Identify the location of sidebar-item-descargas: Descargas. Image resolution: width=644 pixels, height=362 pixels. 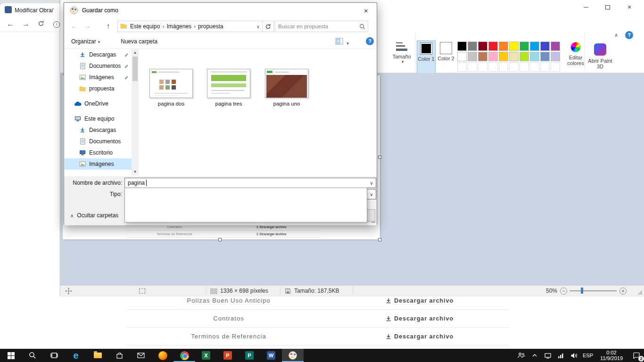
(98, 55).